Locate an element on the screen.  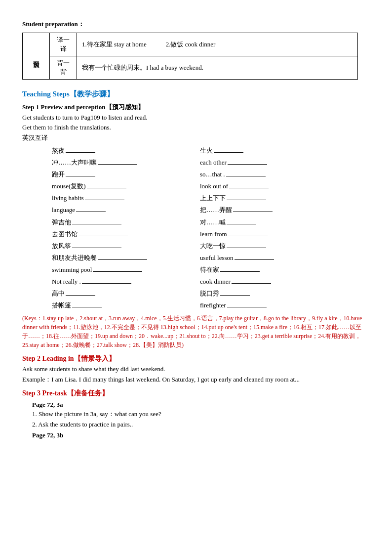
prep-row1-content: 1.待在家里 stay at home 2.做饭 cook dinner is located at coordinates (217, 44).